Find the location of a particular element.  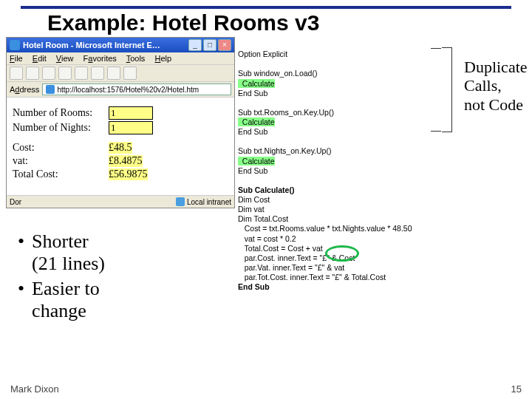

status-bar: Dor Local intranet is located at coordinates (120, 201).